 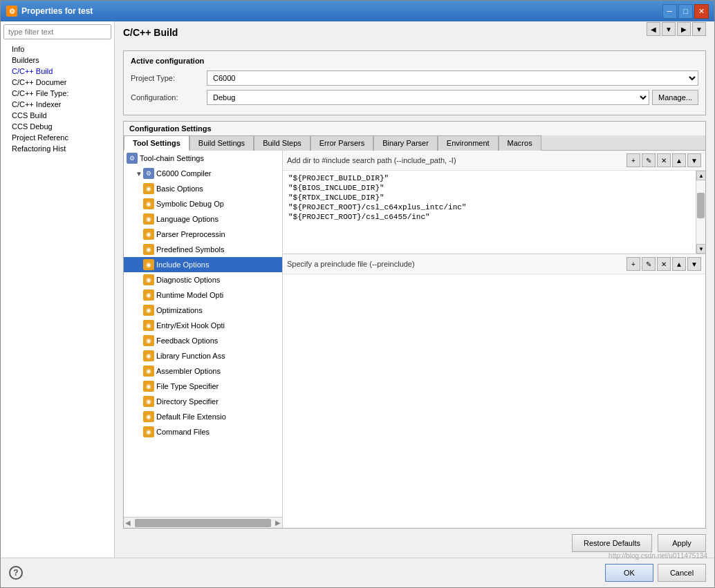 What do you see at coordinates (452, 78) in the screenshot?
I see `project-type-select: C6000` at bounding box center [452, 78].